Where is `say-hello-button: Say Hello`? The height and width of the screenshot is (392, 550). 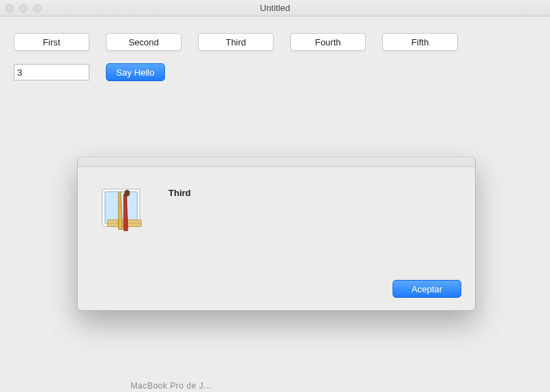
say-hello-button: Say Hello is located at coordinates (135, 72).